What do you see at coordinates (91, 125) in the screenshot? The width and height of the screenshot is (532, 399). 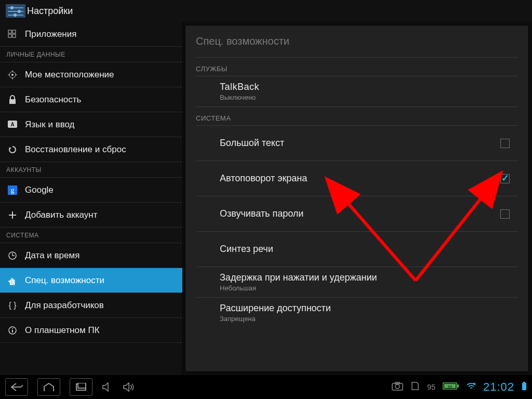 I see `sidebar-item-language: A Язык и ввод` at bounding box center [91, 125].